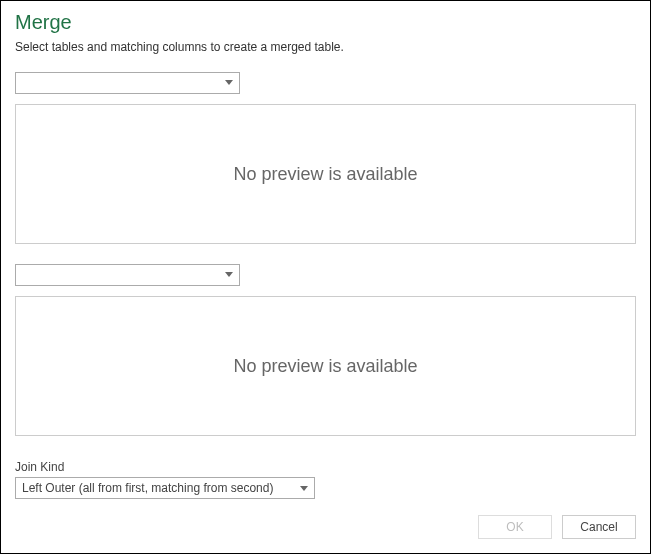 Image resolution: width=651 pixels, height=554 pixels. What do you see at coordinates (165, 488) in the screenshot?
I see `join-kind-dropdown: Left Outer (all from first, matching fro…` at bounding box center [165, 488].